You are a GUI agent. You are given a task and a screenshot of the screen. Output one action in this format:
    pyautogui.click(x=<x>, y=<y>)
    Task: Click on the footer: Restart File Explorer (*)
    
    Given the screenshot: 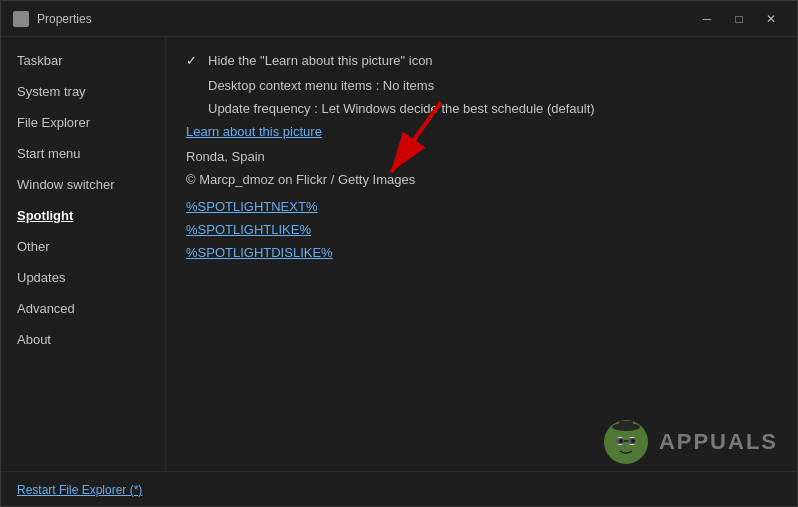 What is the action you would take?
    pyautogui.click(x=399, y=488)
    